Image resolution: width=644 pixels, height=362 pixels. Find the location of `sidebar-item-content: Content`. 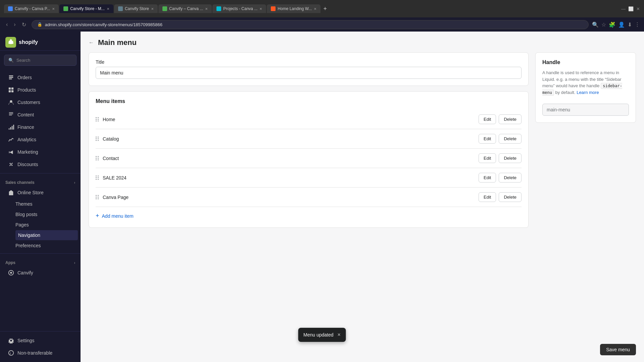

sidebar-item-content: Content is located at coordinates (40, 115).